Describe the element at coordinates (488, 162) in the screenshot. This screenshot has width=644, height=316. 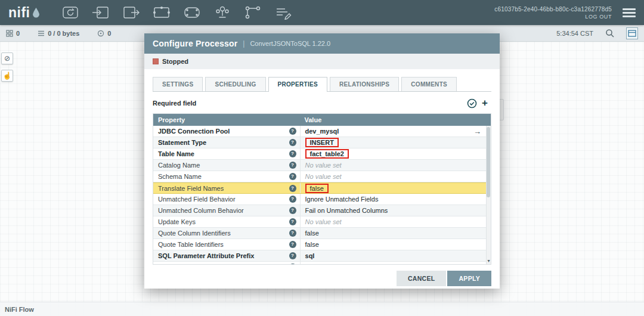
I see `scrollbar-thumb` at that location.